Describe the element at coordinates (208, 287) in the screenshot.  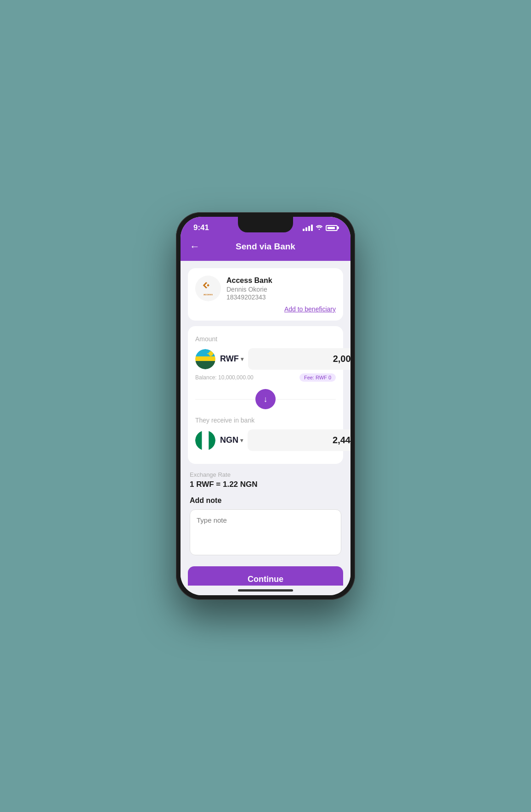
I see `access-bank-logo` at that location.